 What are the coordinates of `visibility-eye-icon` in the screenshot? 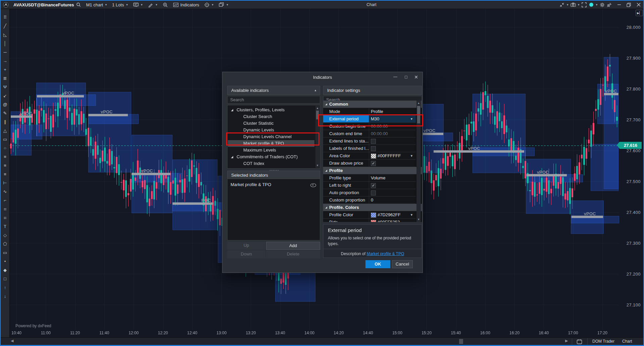 It's located at (313, 185).